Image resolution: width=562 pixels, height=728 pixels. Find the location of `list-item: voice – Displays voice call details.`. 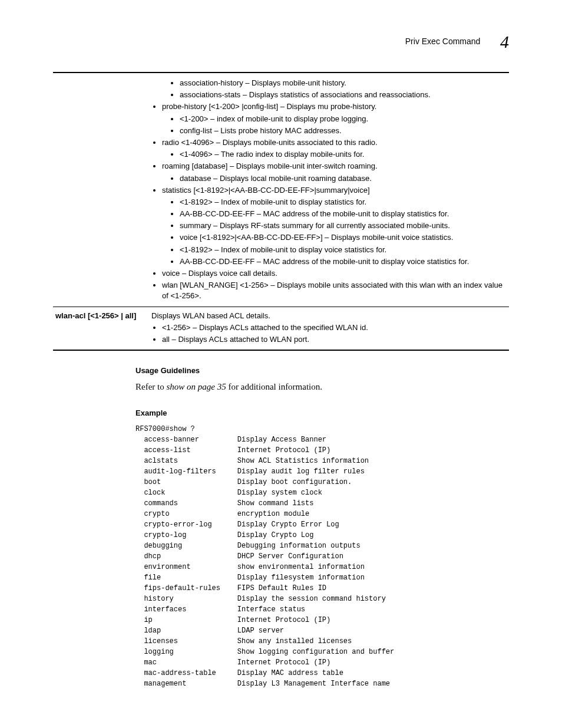

list-item: voice – Displays voice call details. is located at coordinates (335, 274).